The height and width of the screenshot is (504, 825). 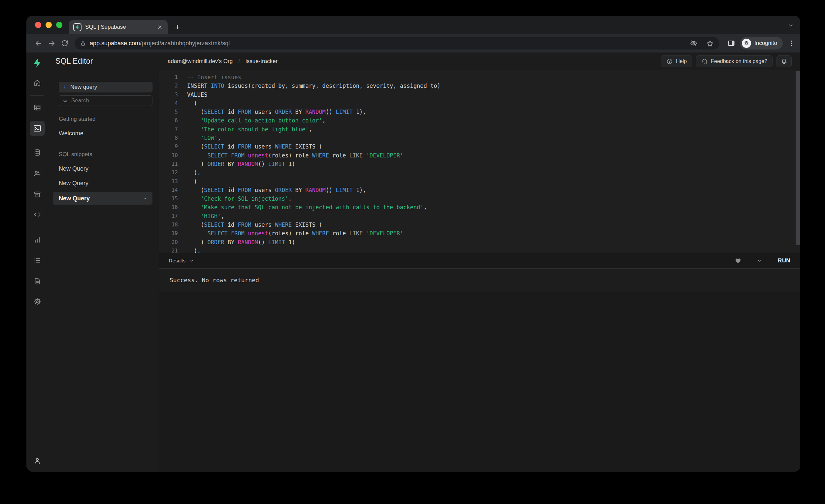 What do you see at coordinates (759, 261) in the screenshot?
I see `save-chevron-icon` at bounding box center [759, 261].